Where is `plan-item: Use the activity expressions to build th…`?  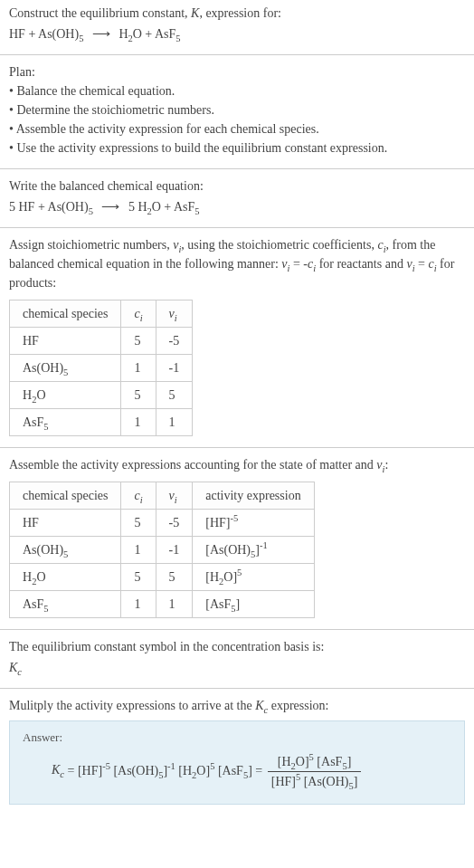 plan-item: Use the activity expressions to build th… is located at coordinates (237, 148).